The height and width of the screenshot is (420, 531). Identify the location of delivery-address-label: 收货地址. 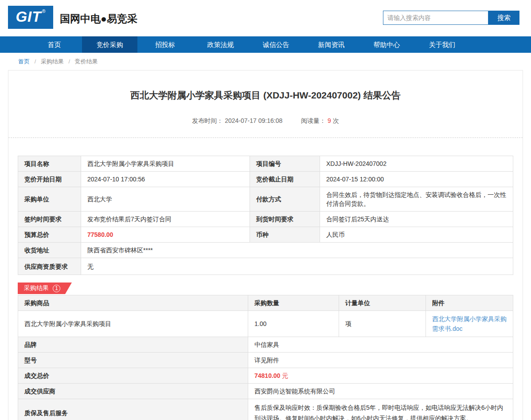
(50, 250).